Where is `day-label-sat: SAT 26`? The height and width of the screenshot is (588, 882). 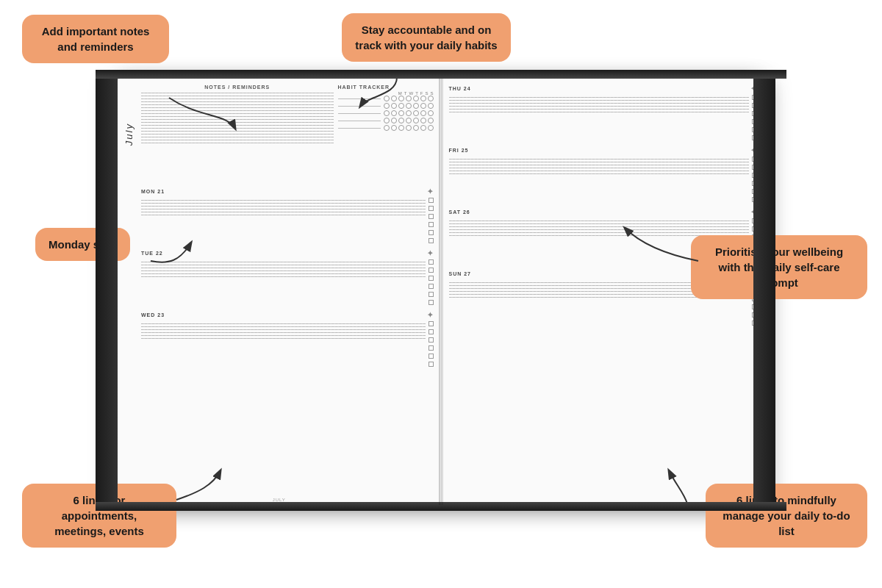
day-label-sat: SAT 26 is located at coordinates (460, 212).